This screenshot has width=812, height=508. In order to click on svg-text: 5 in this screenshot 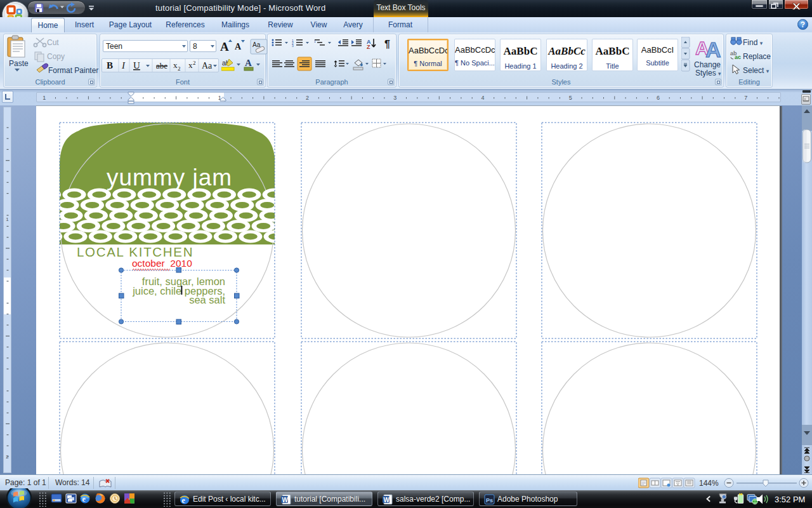, I will do `click(571, 98)`.